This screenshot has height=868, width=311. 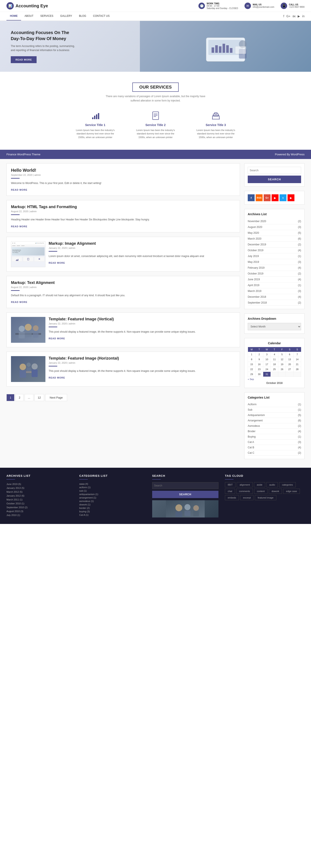 What do you see at coordinates (272, 485) in the screenshot?
I see `tag-item: audio` at bounding box center [272, 485].